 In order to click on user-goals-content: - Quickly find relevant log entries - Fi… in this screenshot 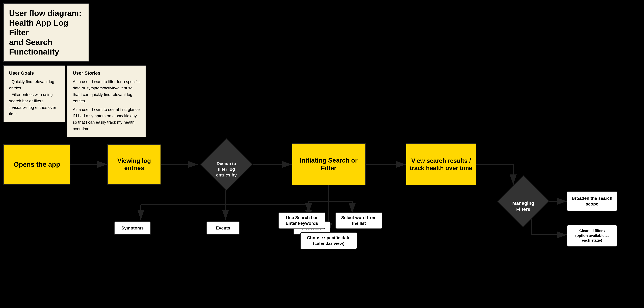, I will do `click(34, 98)`.